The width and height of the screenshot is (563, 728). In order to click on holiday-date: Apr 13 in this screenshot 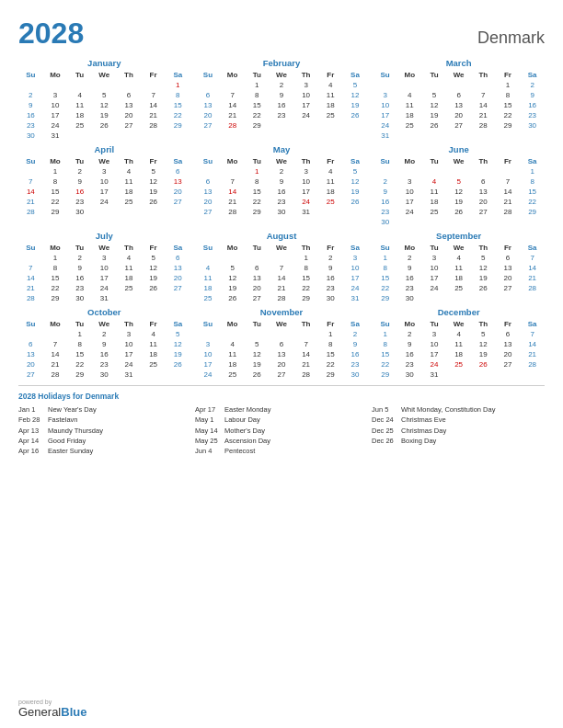, I will do `click(31, 430)`.